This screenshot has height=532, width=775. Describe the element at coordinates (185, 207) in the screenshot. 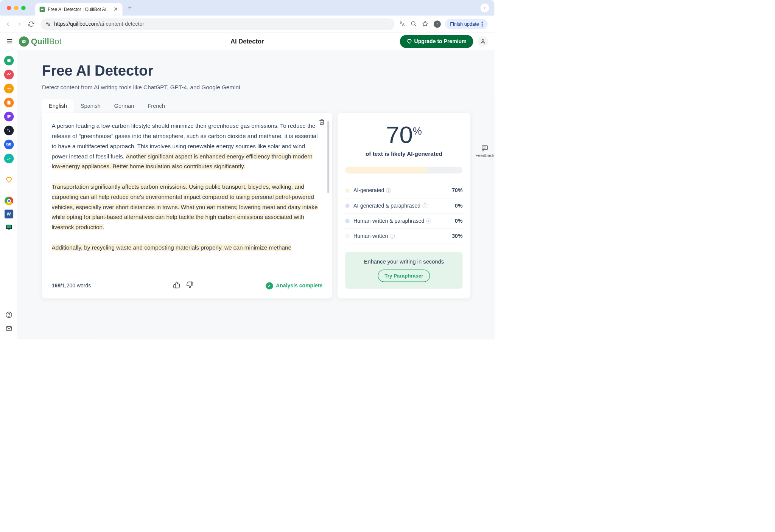

I see `para2-highlight: Transportation significantly affects car…` at that location.